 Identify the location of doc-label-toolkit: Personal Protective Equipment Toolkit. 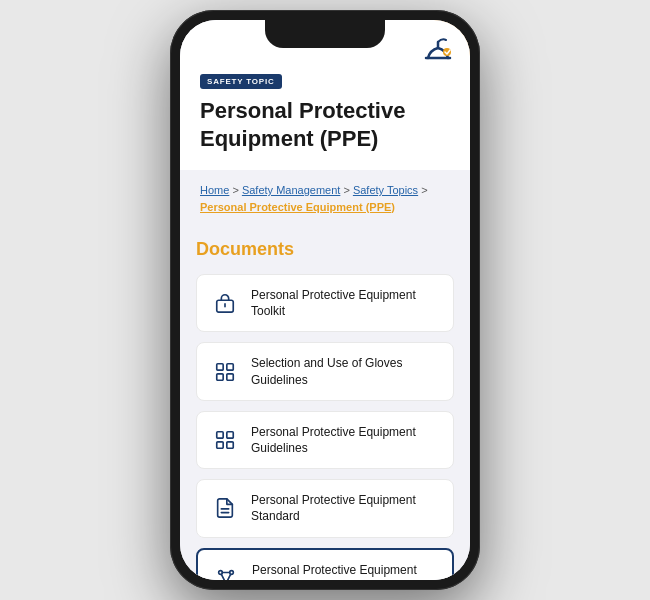
(345, 303).